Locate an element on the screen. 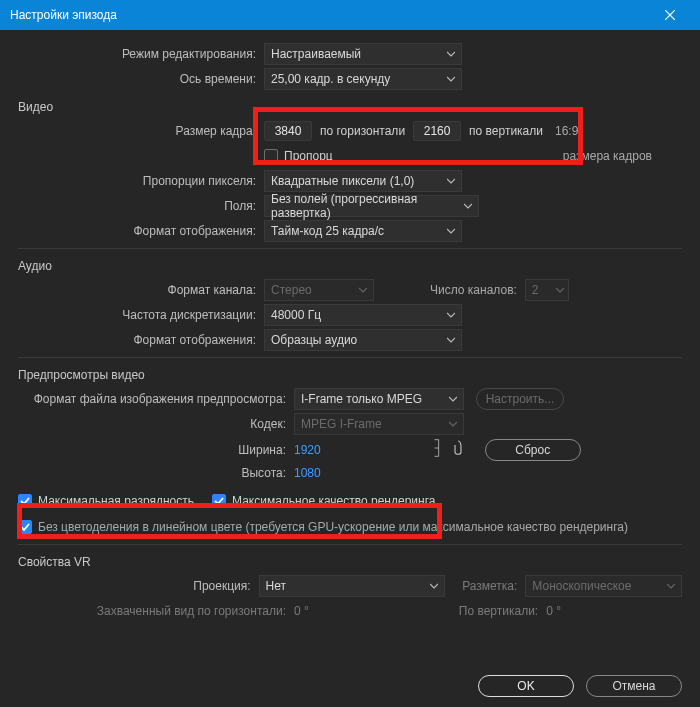  captured-v-label: По вертикали: is located at coordinates (498, 611).